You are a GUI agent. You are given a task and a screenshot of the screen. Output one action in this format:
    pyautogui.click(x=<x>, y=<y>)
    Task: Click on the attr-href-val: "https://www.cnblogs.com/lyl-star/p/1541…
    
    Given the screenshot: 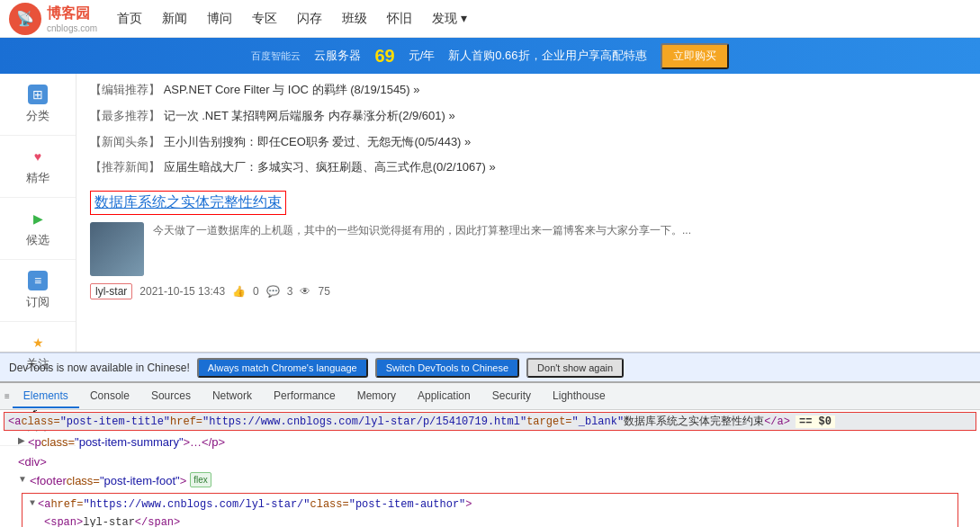 What is the action you would take?
    pyautogui.click(x=364, y=422)
    